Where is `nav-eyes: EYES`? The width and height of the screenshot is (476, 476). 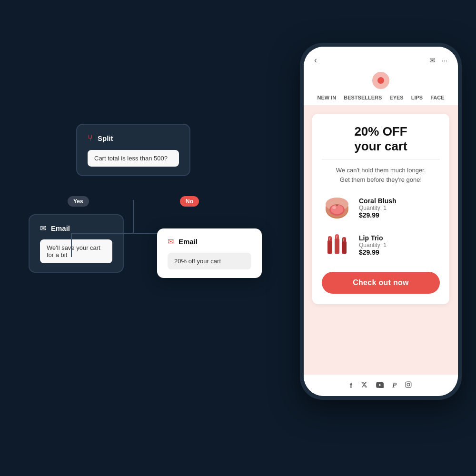
nav-eyes: EYES is located at coordinates (396, 98).